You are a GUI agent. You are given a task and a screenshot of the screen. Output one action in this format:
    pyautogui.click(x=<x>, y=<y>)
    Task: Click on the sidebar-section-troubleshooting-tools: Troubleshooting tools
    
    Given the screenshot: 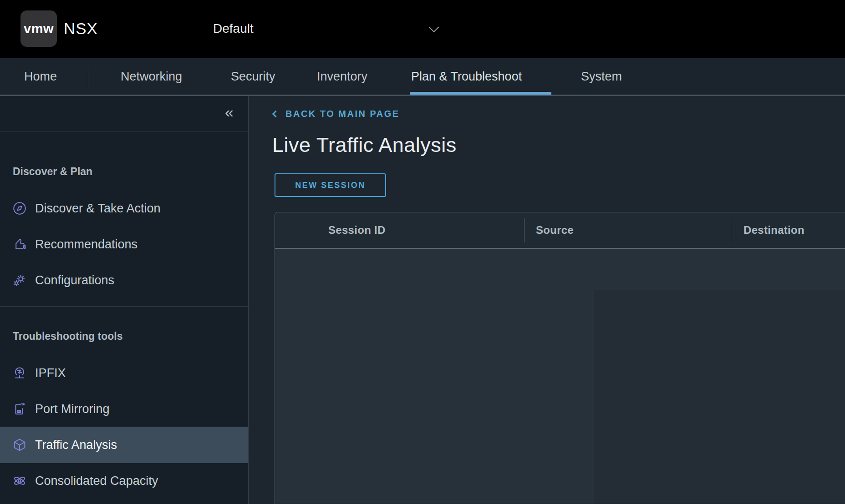 What is the action you would take?
    pyautogui.click(x=67, y=337)
    